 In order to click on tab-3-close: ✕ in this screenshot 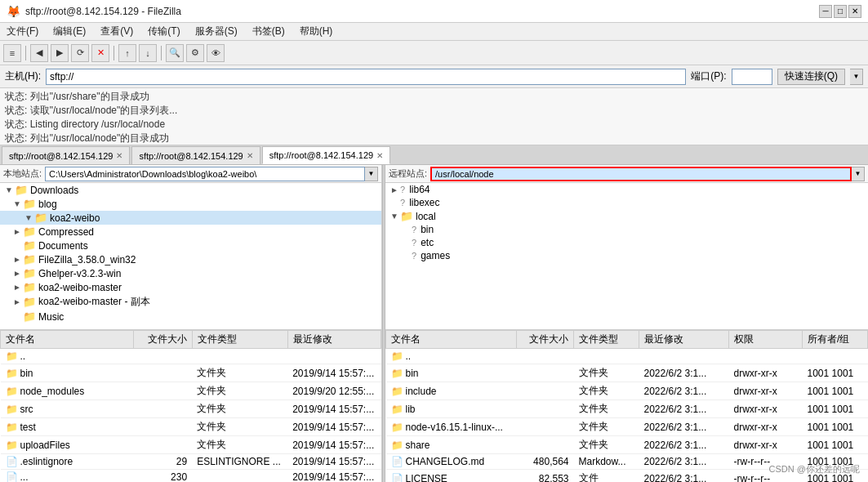, I will do `click(380, 155)`.